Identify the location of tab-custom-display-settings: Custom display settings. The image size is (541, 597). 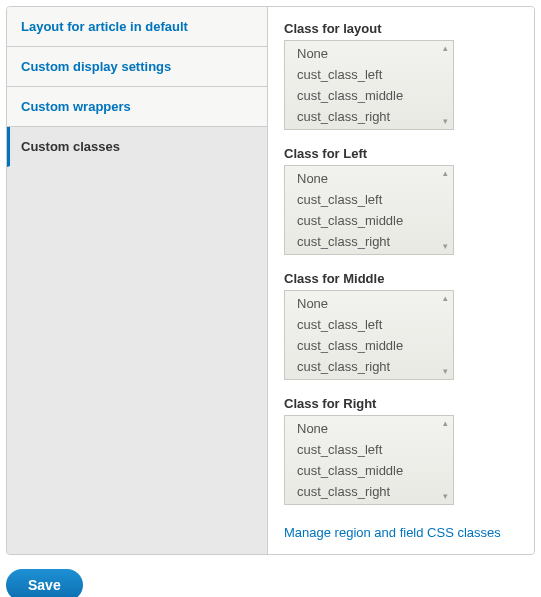
(137, 67).